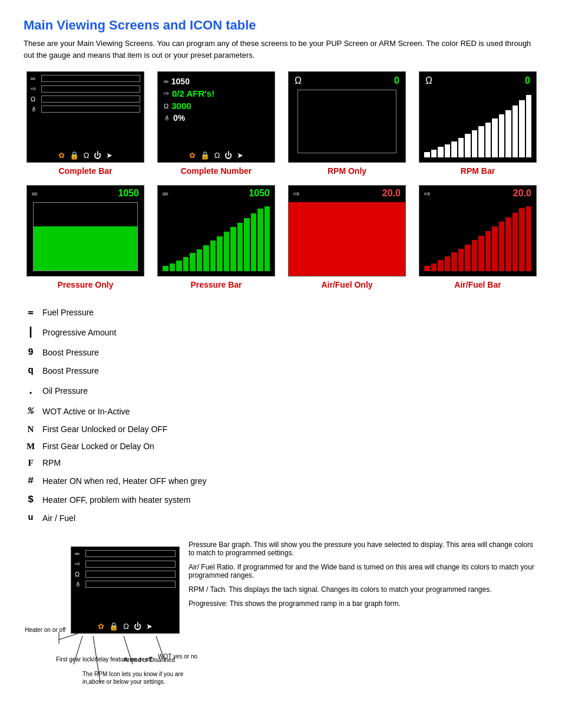 Image resolution: width=562 pixels, height=728 pixels. What do you see at coordinates (429, 81) in the screenshot?
I see `rpm-bar-omega: Ω` at bounding box center [429, 81].